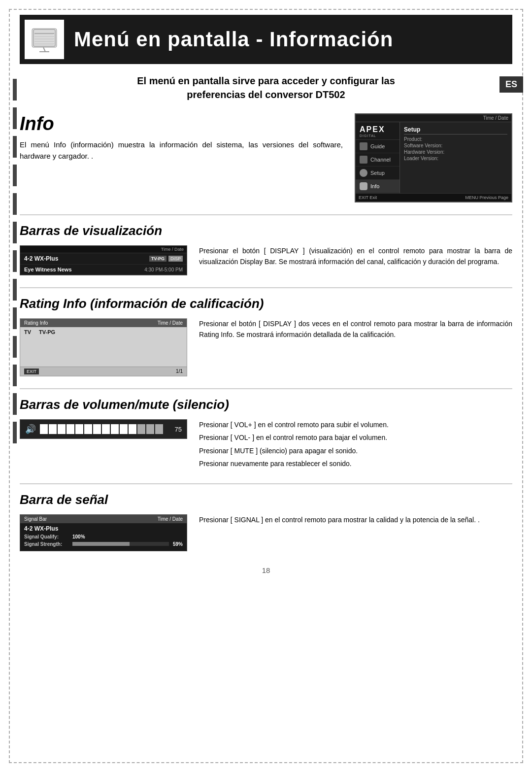 The image size is (532, 772). I want to click on barra-senal-heading: Barra de señal, so click(266, 500).